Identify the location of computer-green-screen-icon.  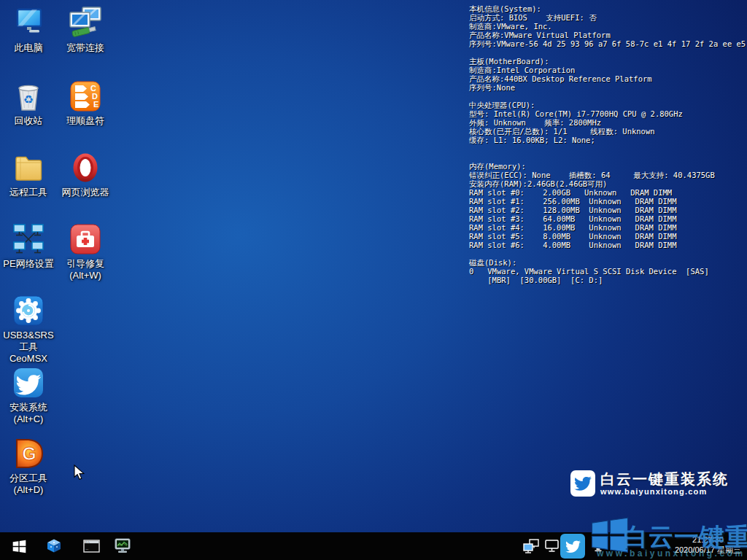
(123, 547).